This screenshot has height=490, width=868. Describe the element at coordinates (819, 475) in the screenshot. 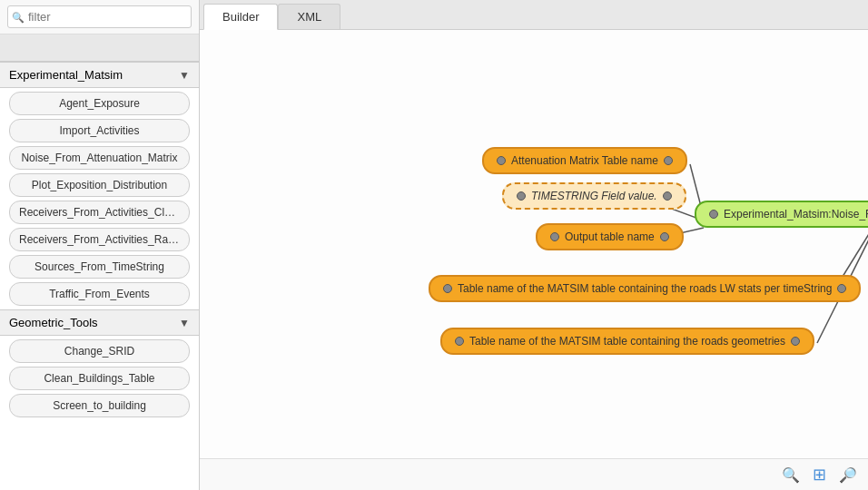

I see `grid-icon: ⊞` at that location.